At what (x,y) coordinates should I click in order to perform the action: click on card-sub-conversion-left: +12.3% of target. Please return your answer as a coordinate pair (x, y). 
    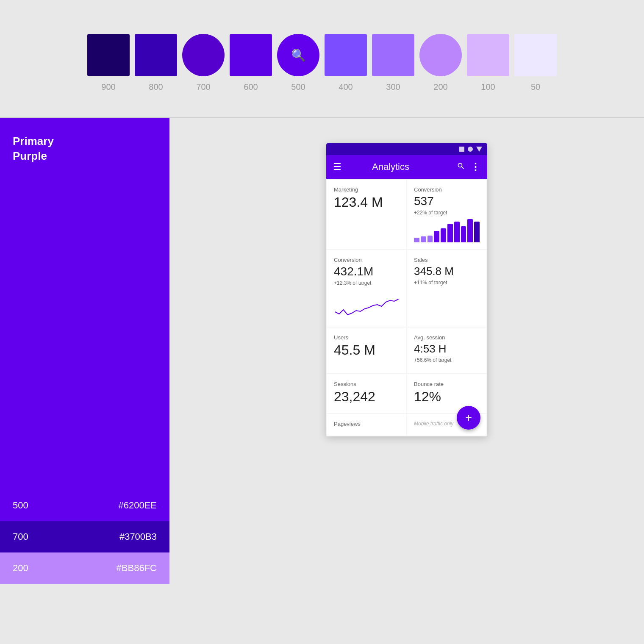
    Looking at the image, I should click on (367, 283).